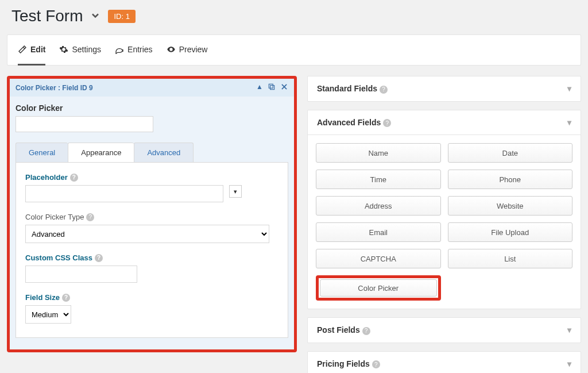 The height and width of the screenshot is (373, 588). Describe the element at coordinates (152, 87) in the screenshot. I see `field-editor-header: Color Picker : Field ID 9 ▲` at that location.